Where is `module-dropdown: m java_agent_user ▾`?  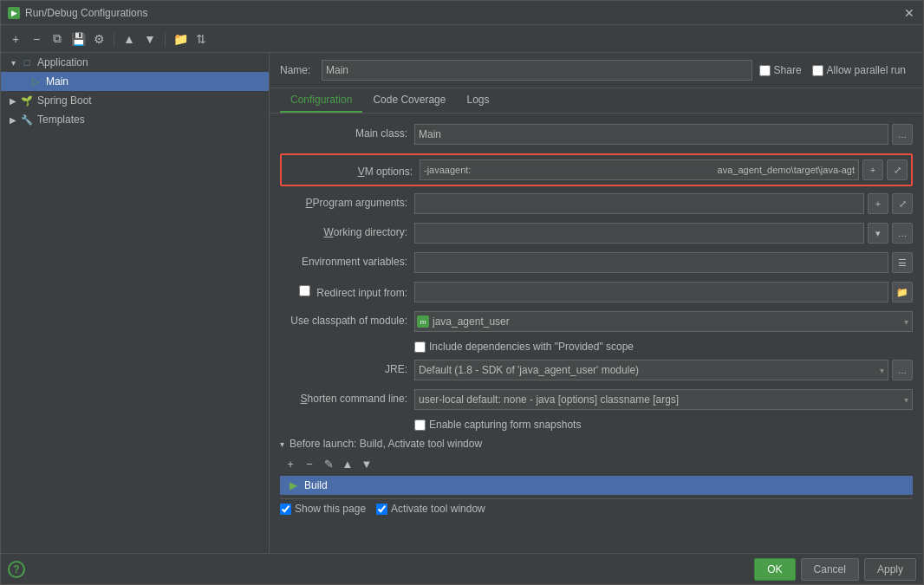 module-dropdown: m java_agent_user ▾ is located at coordinates (664, 322).